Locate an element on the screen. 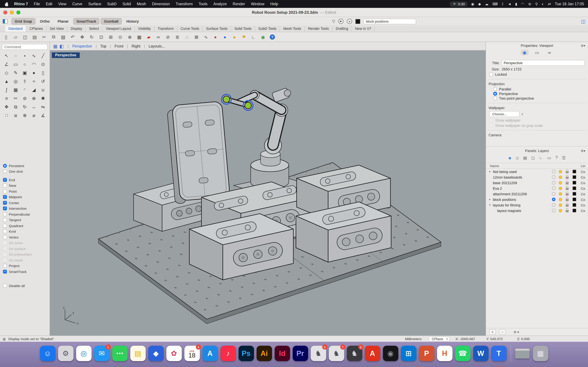 The height and width of the screenshot is (367, 588). projection-parallel: Parallel is located at coordinates (539, 89).